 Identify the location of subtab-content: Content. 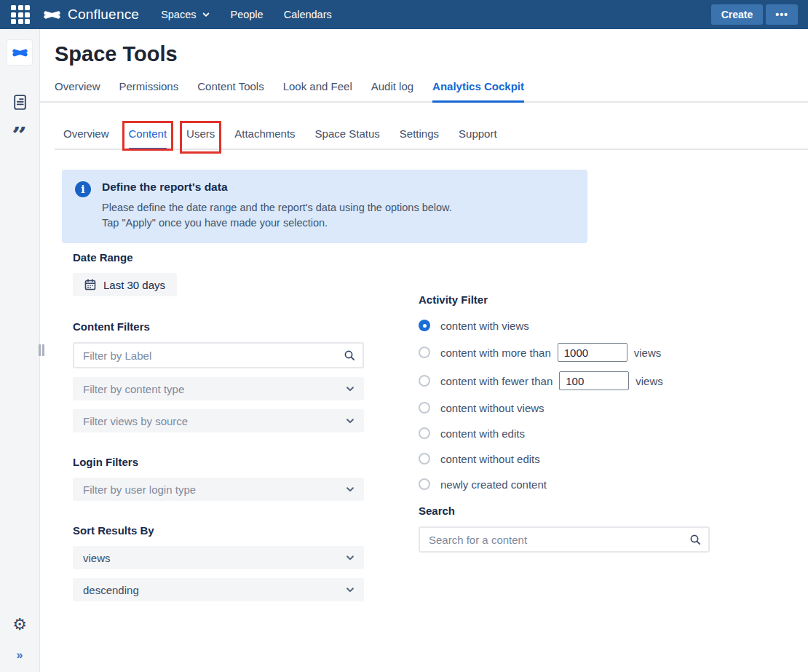
(148, 138).